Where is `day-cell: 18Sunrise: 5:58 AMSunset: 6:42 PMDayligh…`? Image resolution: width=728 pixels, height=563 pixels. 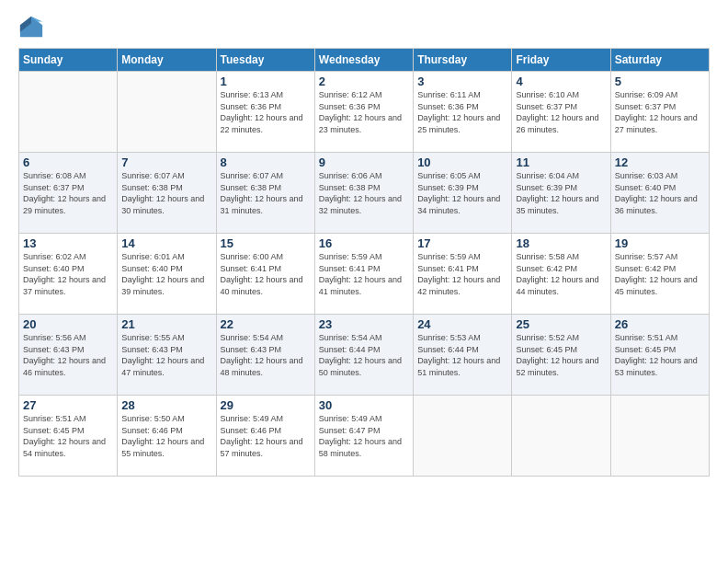
day-cell: 18Sunrise: 5:58 AMSunset: 6:42 PMDayligh… is located at coordinates (561, 274).